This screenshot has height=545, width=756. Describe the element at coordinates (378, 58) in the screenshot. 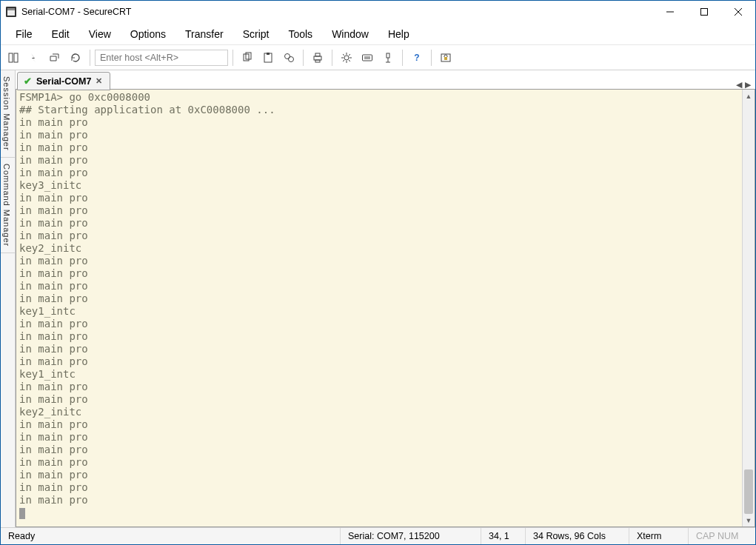

I see `toolbar: ?` at that location.